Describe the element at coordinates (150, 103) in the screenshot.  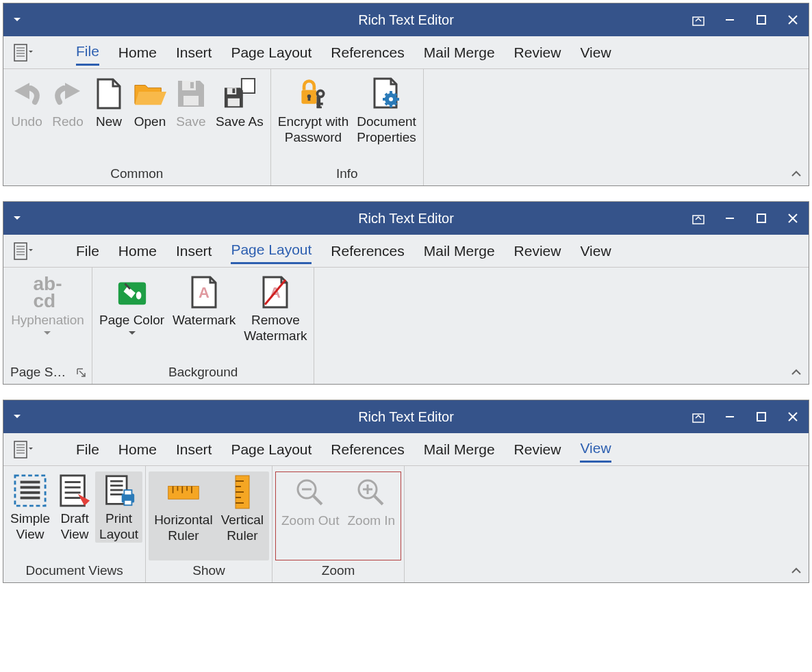
I see `open-button: Open` at that location.